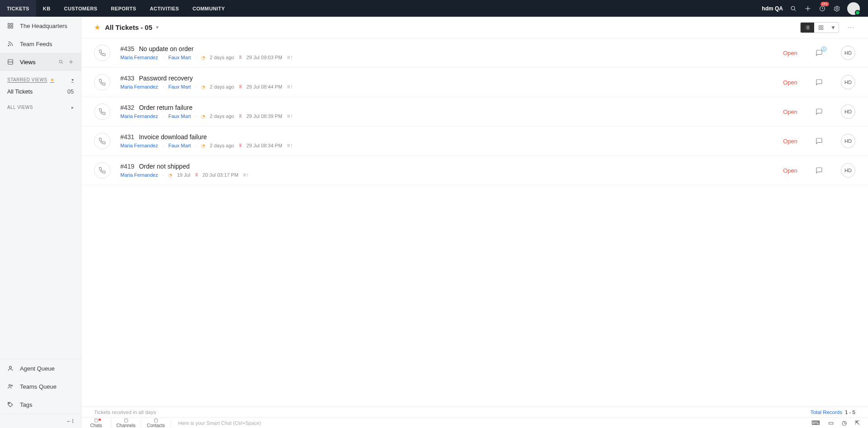 The width and height of the screenshot is (868, 428). What do you see at coordinates (156, 420) in the screenshot?
I see `contacts-icon: ▢` at bounding box center [156, 420].